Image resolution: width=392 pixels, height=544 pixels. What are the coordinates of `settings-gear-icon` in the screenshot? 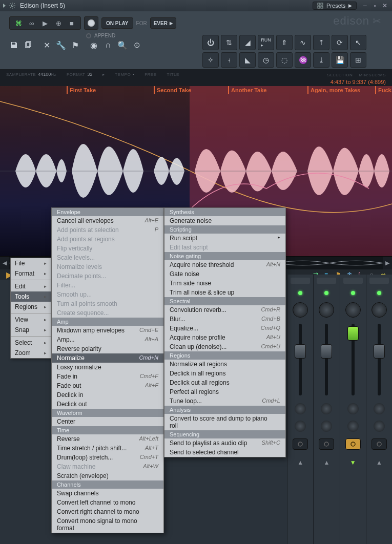 It's located at (12, 6).